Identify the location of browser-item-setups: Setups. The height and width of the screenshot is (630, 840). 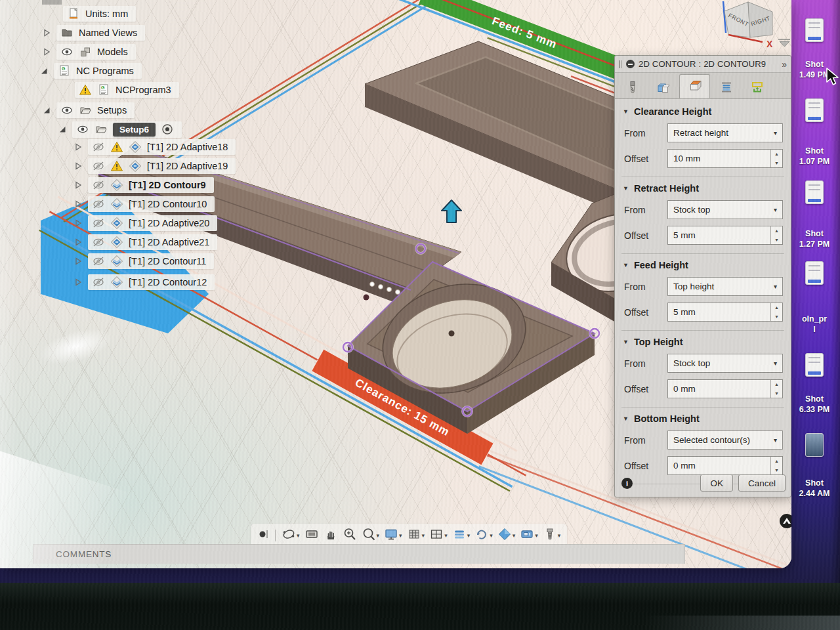
(88, 110).